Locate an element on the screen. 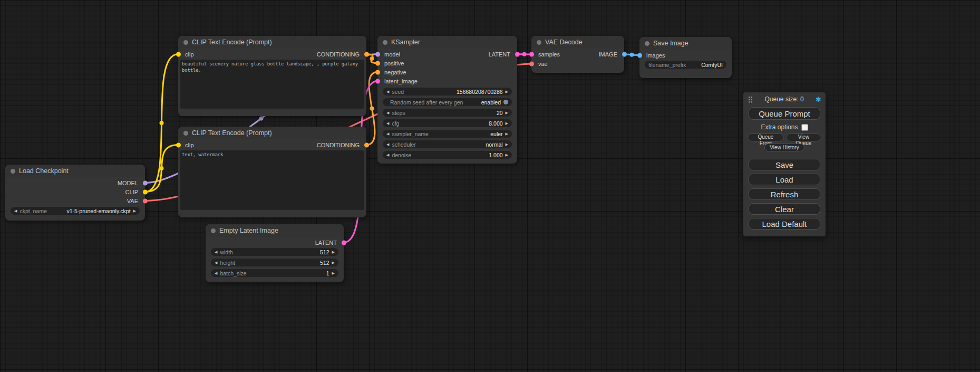  clear-button: Clear is located at coordinates (784, 209).